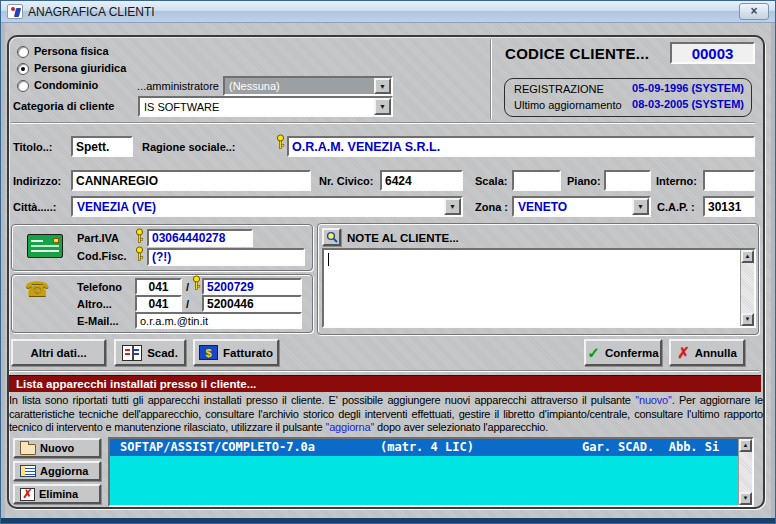  I want to click on categoria-label: Categoria di cliente, so click(64, 106).